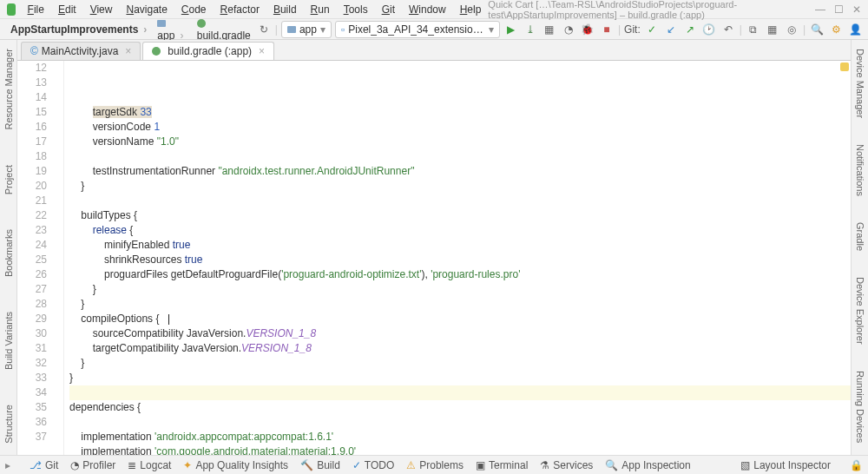 This screenshot has width=868, height=474. Describe the element at coordinates (78, 30) in the screenshot. I see `crumb-project: AppStartupImprovements` at that location.